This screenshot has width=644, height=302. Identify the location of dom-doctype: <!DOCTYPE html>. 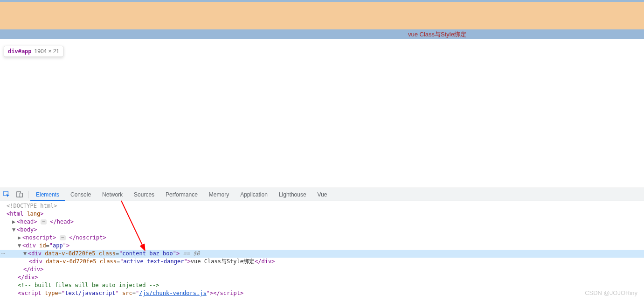
(322, 206).